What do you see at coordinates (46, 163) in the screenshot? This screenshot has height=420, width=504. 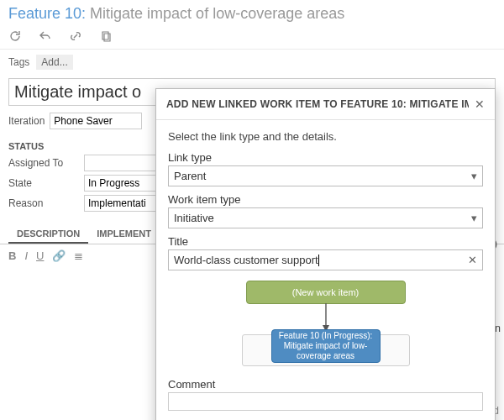 I see `assigned-label: Assigned To` at bounding box center [46, 163].